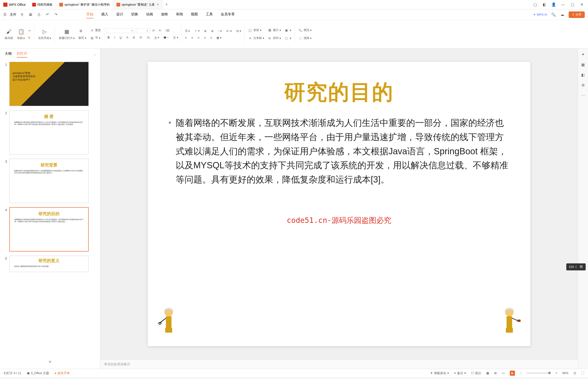 This screenshot has height=379, width=588. Describe the element at coordinates (45, 34) in the screenshot. I see `current-start-button: ▷ 当页开始 ▾` at that location.